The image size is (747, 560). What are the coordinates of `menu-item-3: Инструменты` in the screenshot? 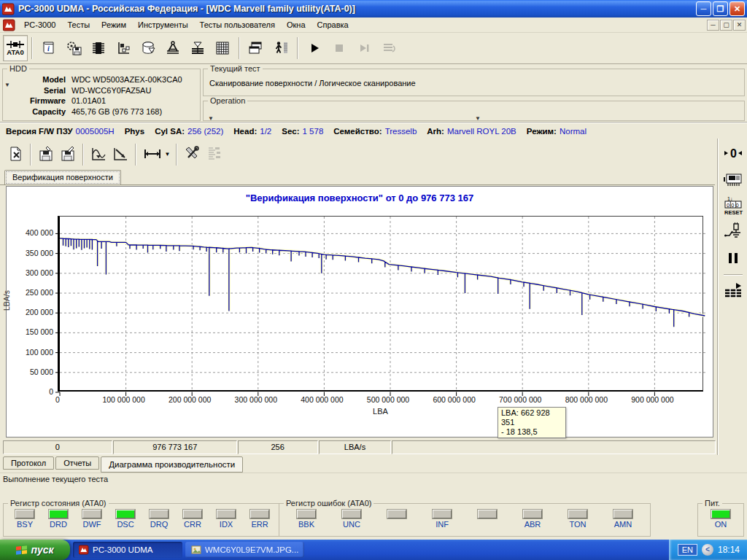 It's located at (163, 25).